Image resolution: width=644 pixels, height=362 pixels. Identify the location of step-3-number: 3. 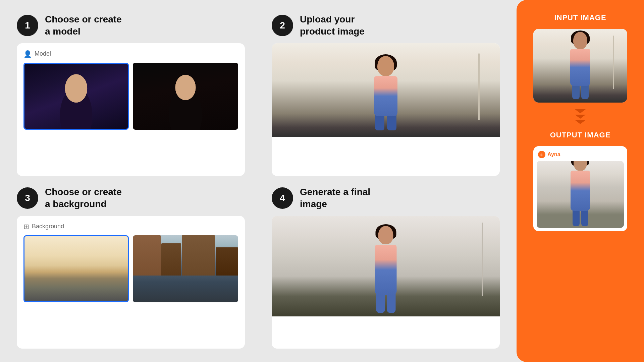
(28, 198).